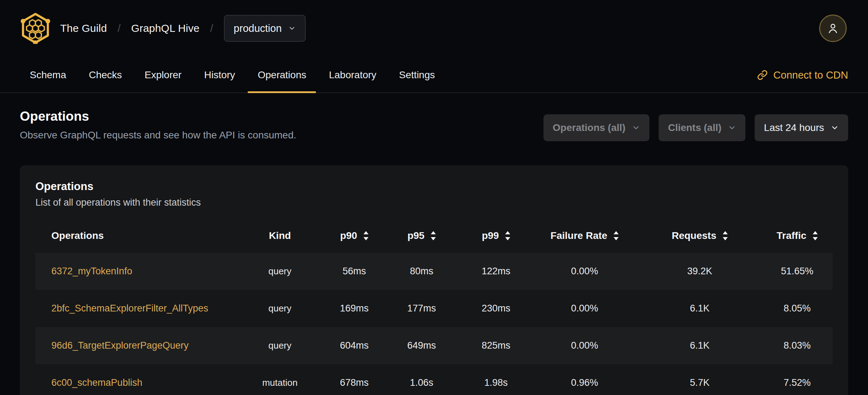 The height and width of the screenshot is (395, 868). I want to click on requests-cell: 5.7K, so click(700, 379).